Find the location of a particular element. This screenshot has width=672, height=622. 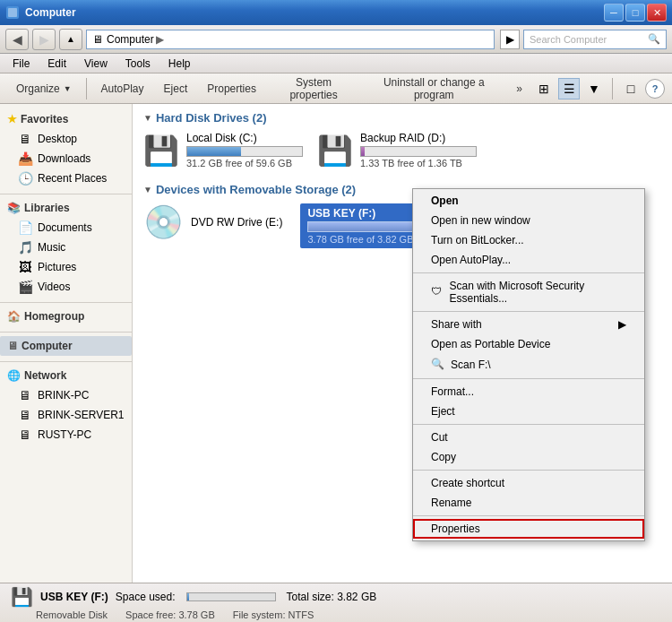

minimize-button: ─ is located at coordinates (614, 13).